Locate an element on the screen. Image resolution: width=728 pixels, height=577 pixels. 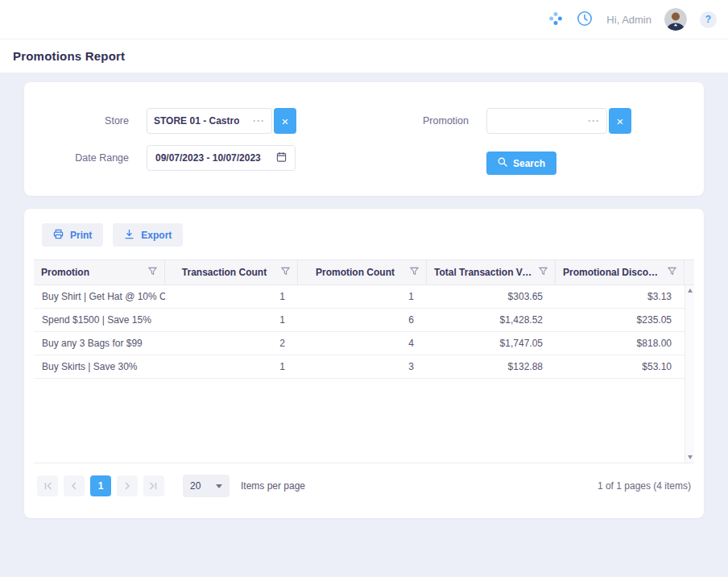
table-header-row: Promotion Transaction Count Promotion Co… is located at coordinates (364, 272).